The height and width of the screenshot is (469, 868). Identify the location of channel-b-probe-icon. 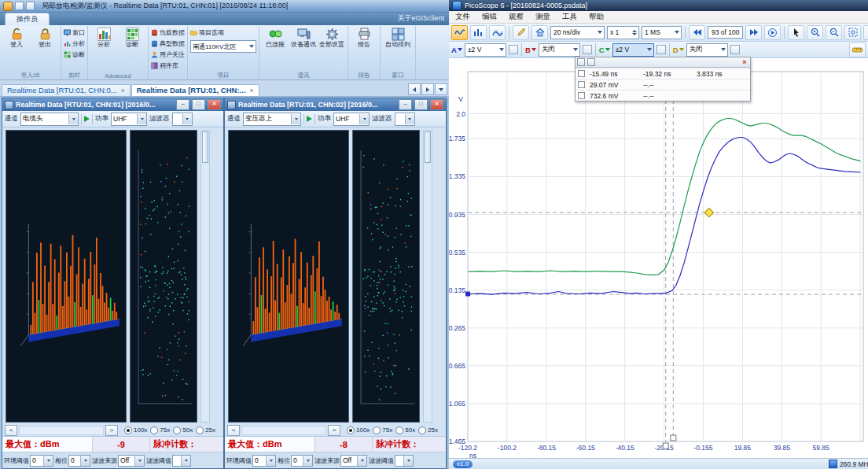
(587, 50).